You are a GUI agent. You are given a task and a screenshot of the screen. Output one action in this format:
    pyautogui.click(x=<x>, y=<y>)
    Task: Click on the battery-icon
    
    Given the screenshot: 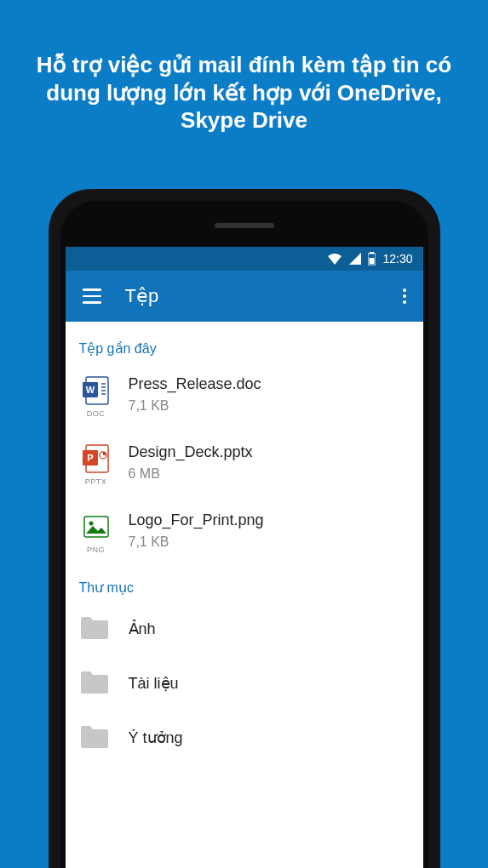 What is the action you would take?
    pyautogui.click(x=371, y=259)
    